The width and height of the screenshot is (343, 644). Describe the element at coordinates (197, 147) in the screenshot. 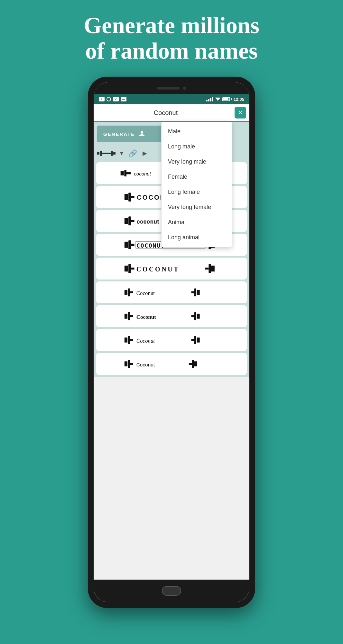

I see `dropdown-item-long-male: Long male` at that location.